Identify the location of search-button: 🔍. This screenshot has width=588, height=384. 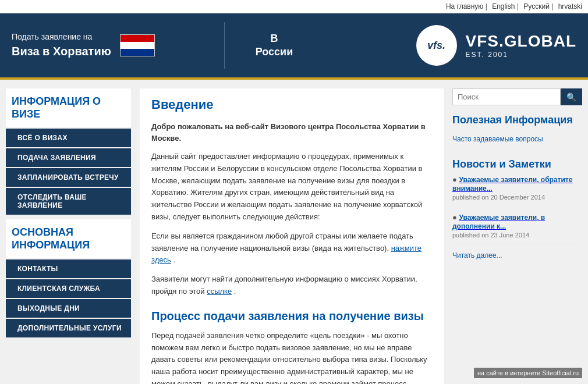
(572, 97).